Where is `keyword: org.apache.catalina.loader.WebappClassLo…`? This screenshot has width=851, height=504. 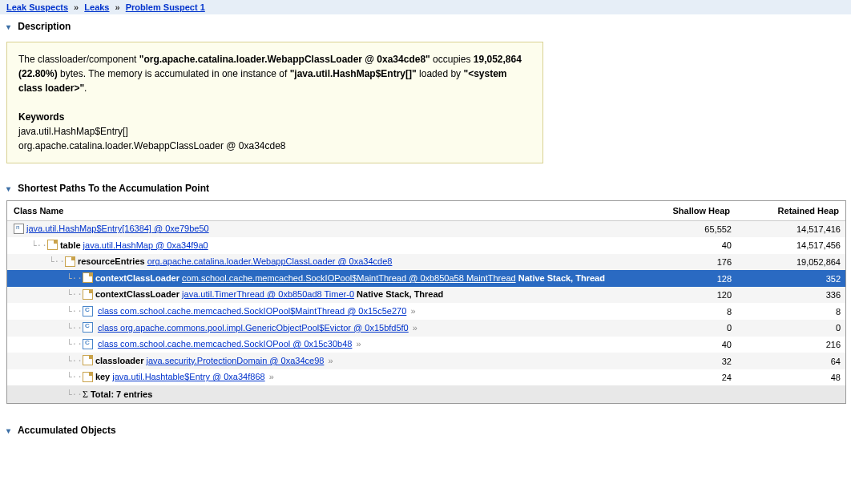
keyword: org.apache.catalina.loader.WebappClassLo… is located at coordinates (152, 146).